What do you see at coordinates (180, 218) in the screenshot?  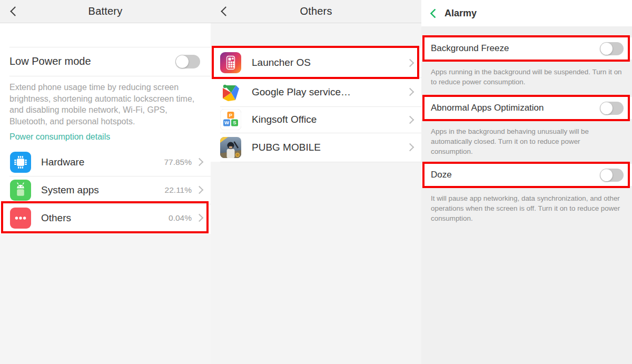 I see `row-value: 0.04%` at bounding box center [180, 218].